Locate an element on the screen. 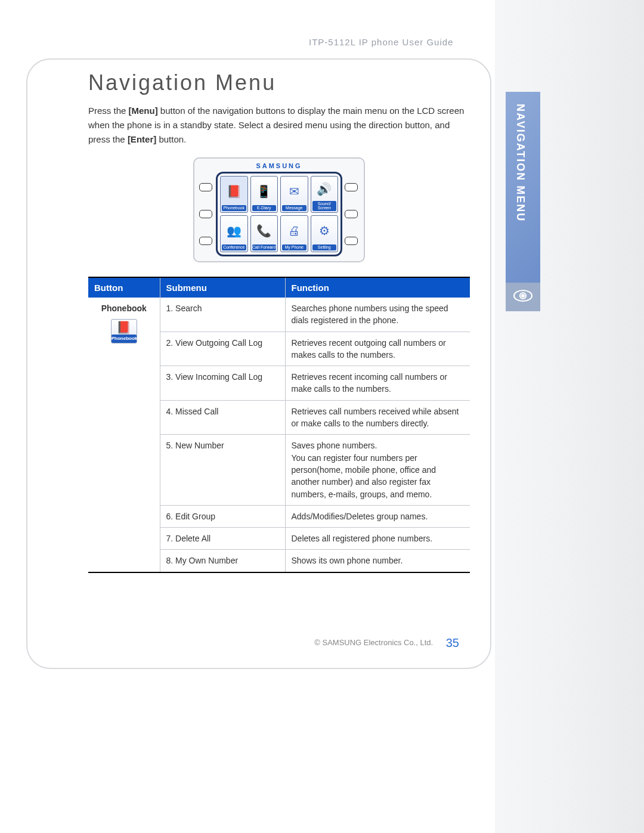 The image size is (644, 833). table-submenu-cell: 8. My Own Number is located at coordinates (222, 561).